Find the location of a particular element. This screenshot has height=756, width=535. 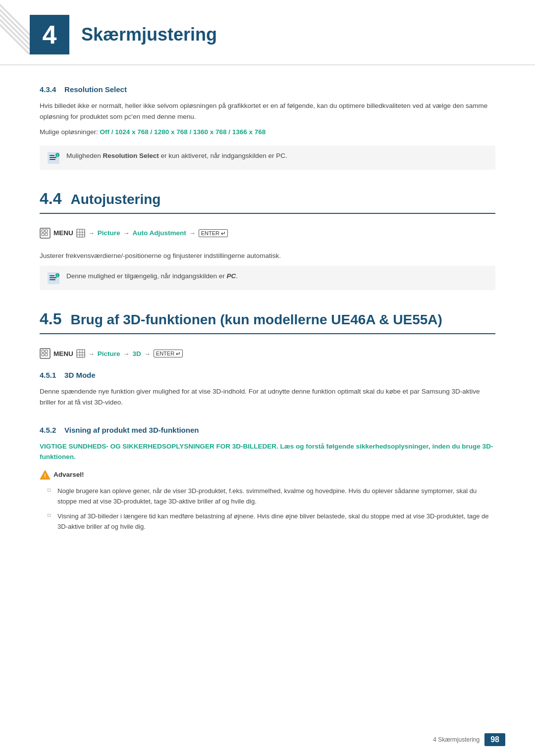

section-45-number: 4.5 is located at coordinates (51, 319).